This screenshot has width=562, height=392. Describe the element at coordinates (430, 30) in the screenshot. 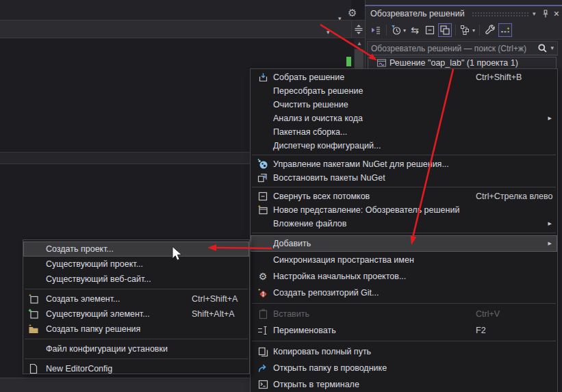

I see `collapse-all-icon` at that location.